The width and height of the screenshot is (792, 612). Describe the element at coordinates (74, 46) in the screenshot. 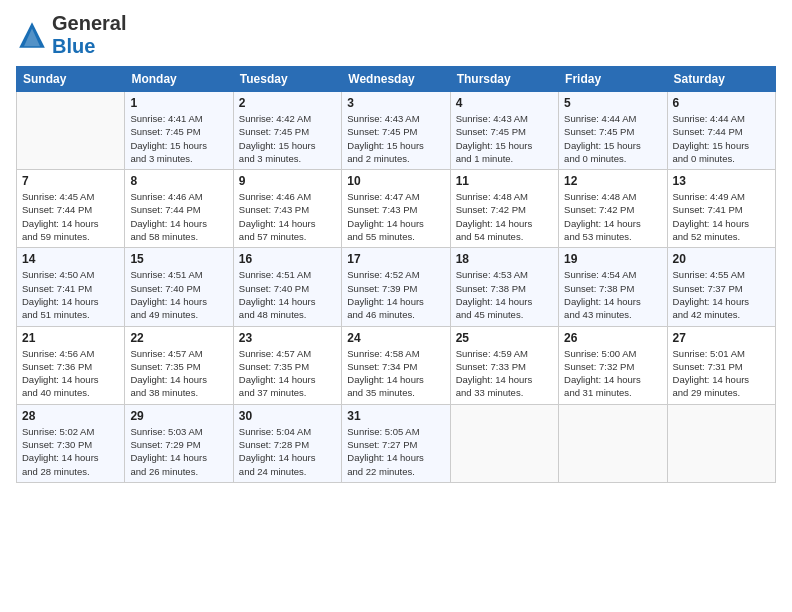

I see `logo-blue-text: Blue` at that location.